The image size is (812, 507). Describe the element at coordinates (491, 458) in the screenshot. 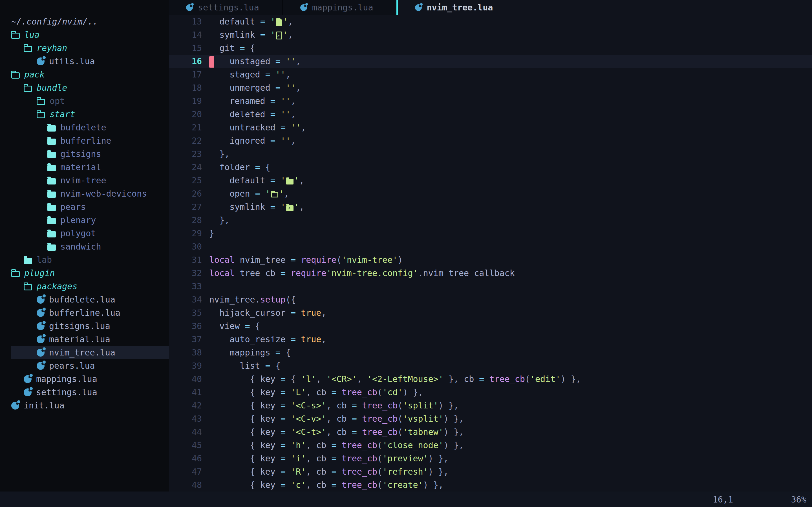

I see `code-line: 46 { key = 'i', cb = tree_cb('preview') …` at that location.